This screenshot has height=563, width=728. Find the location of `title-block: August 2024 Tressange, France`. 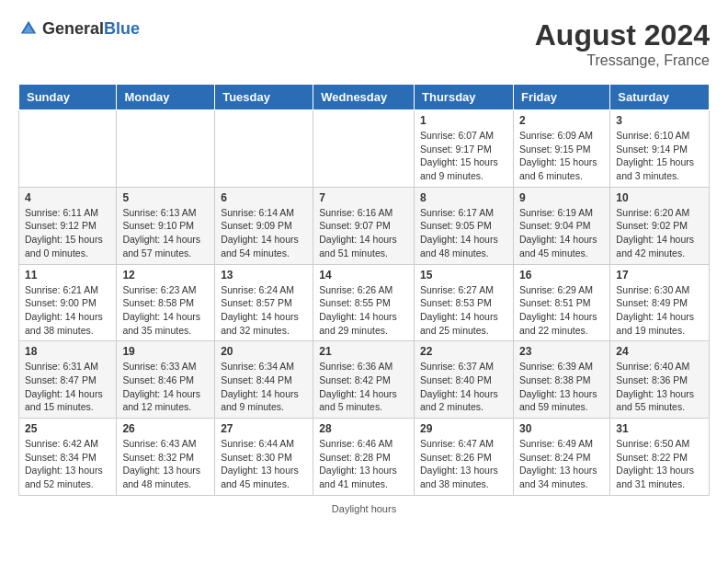

title-block: August 2024 Tressange, France is located at coordinates (622, 44).